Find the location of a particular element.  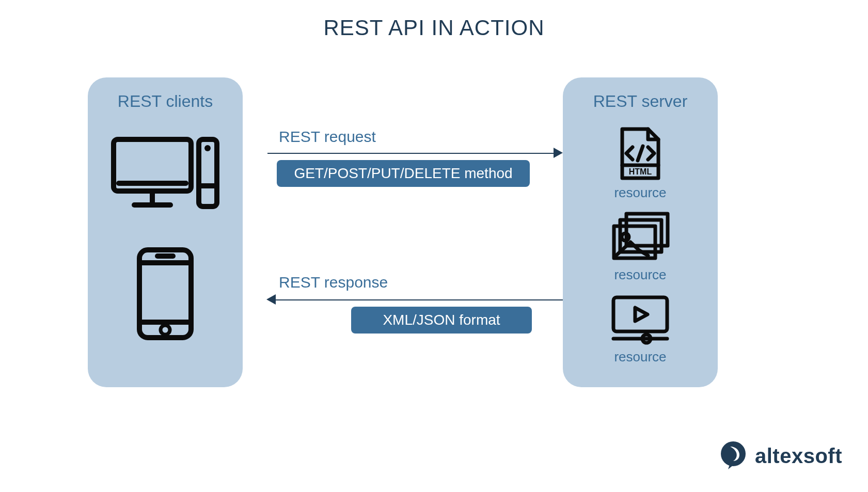

altexsoft-mark-icon is located at coordinates (733, 456).